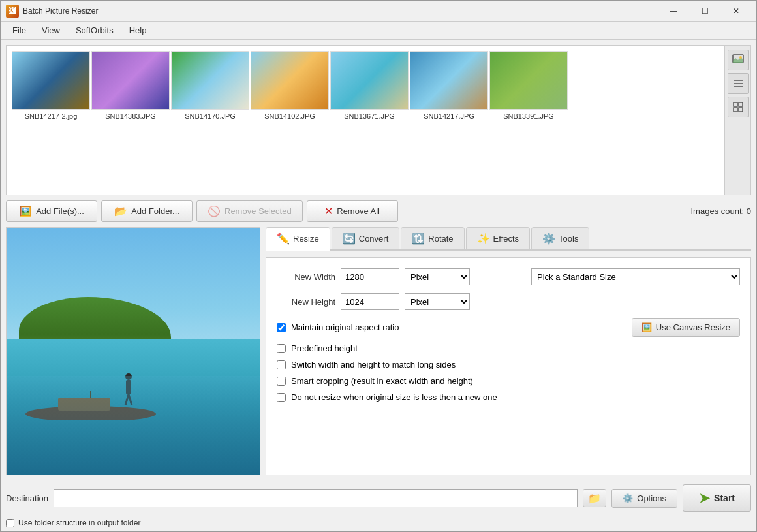  What do you see at coordinates (345, 328) in the screenshot?
I see `maintain-aspect-label: Maintain original aspect ratio` at bounding box center [345, 328].